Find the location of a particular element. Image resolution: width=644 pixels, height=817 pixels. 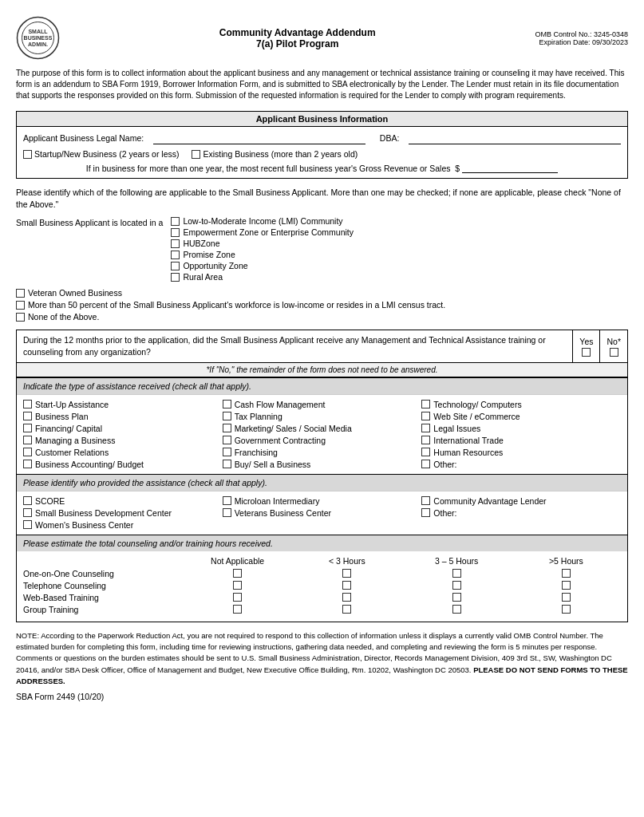

opportunity-zone-checkbox is located at coordinates (176, 266).